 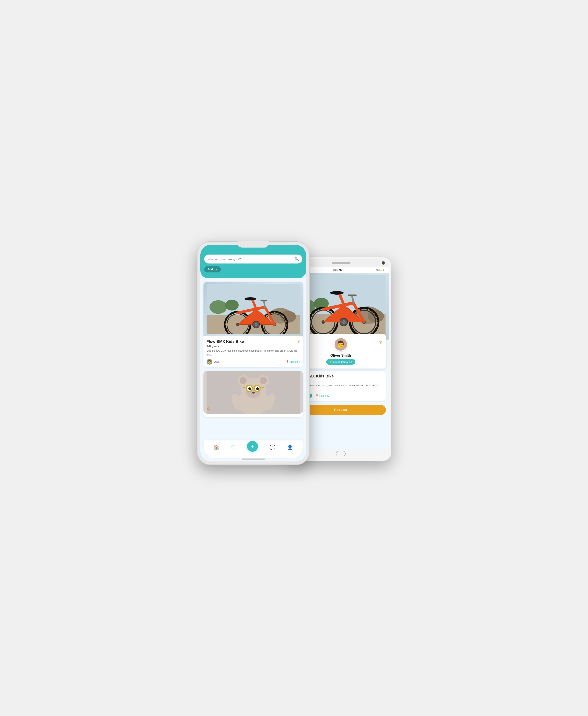 I want to click on teddy-image: ♥ ⚠, so click(x=253, y=392).